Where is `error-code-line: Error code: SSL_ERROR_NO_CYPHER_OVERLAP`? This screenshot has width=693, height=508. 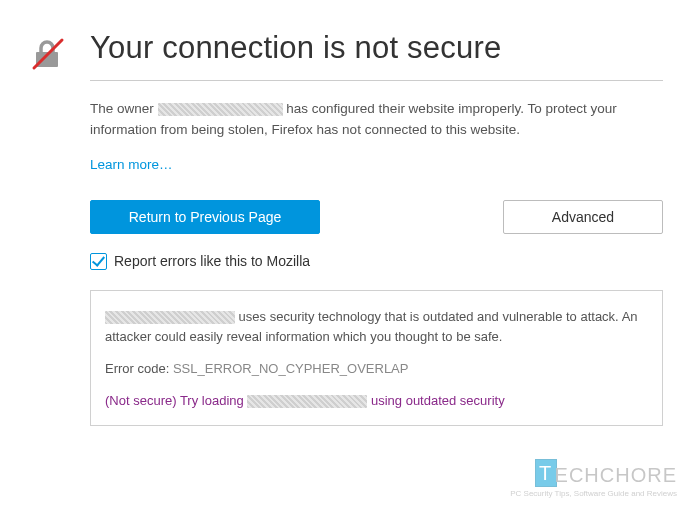 error-code-line: Error code: SSL_ERROR_NO_CYPHER_OVERLAP is located at coordinates (376, 369).